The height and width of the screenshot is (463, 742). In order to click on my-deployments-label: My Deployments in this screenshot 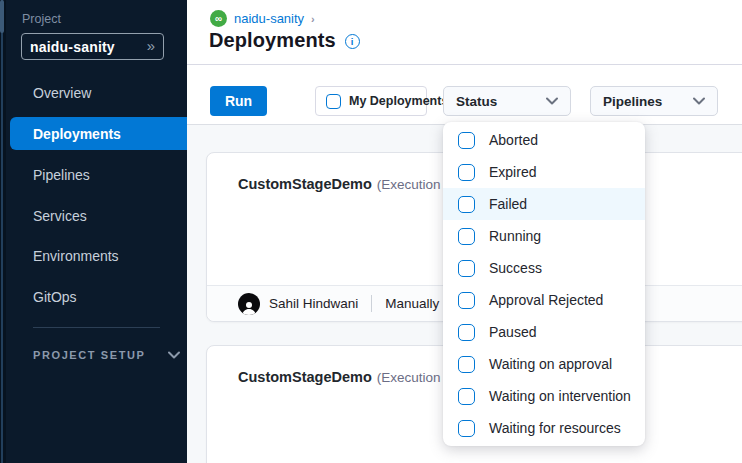, I will do `click(398, 101)`.